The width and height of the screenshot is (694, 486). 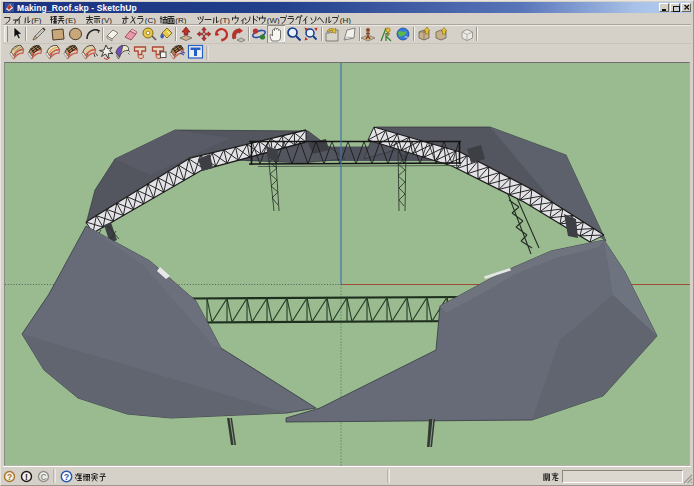 What do you see at coordinates (36, 20) in the screenshot?
I see `svg-text: (F)` at bounding box center [36, 20].